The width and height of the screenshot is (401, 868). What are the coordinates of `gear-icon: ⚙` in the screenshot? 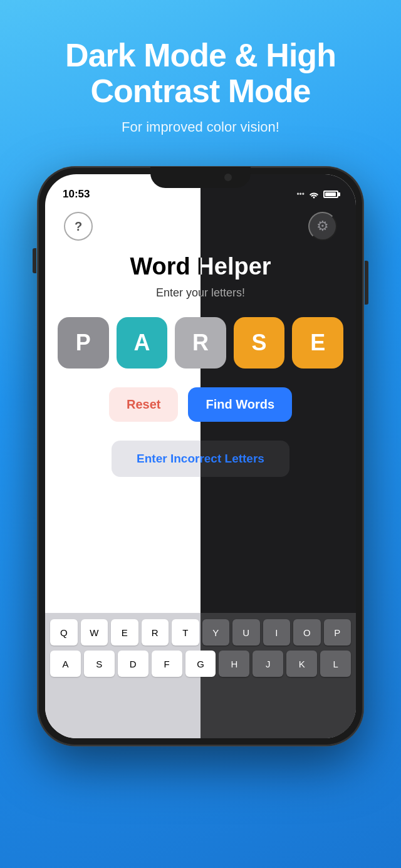 It's located at (323, 226).